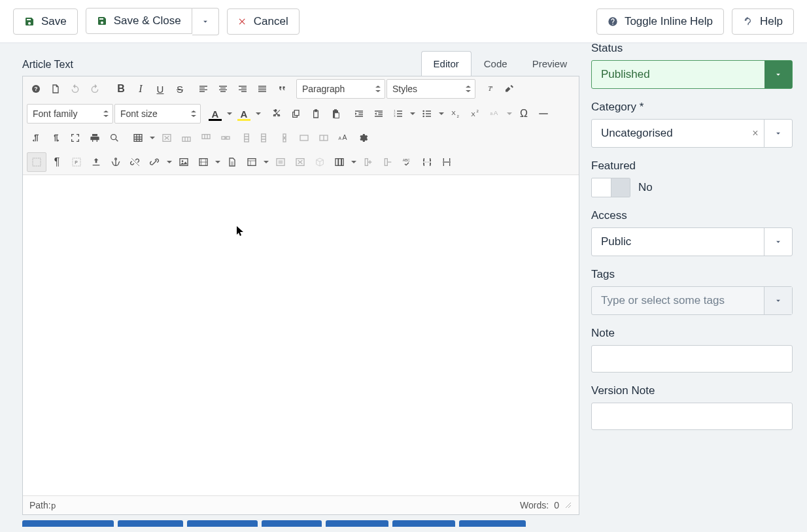  I want to click on align-left-icon, so click(203, 89).